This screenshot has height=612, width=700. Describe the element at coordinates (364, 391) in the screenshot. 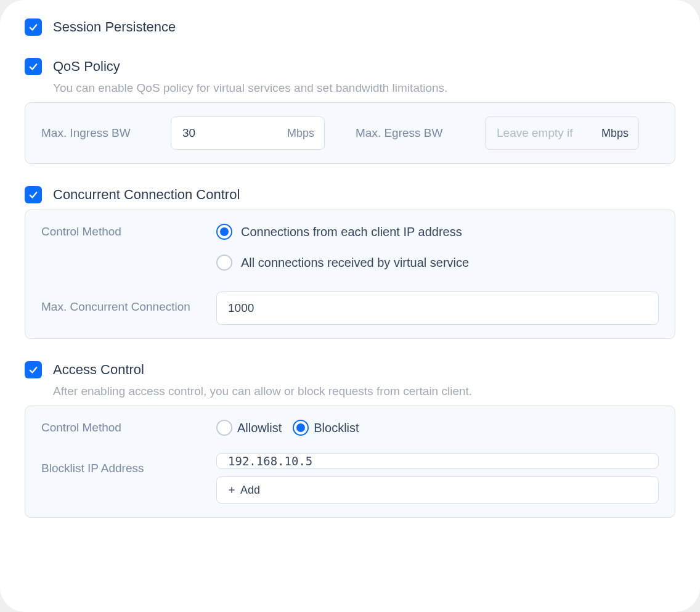

I see `access-control-description: After enabling access control, you can a…` at that location.